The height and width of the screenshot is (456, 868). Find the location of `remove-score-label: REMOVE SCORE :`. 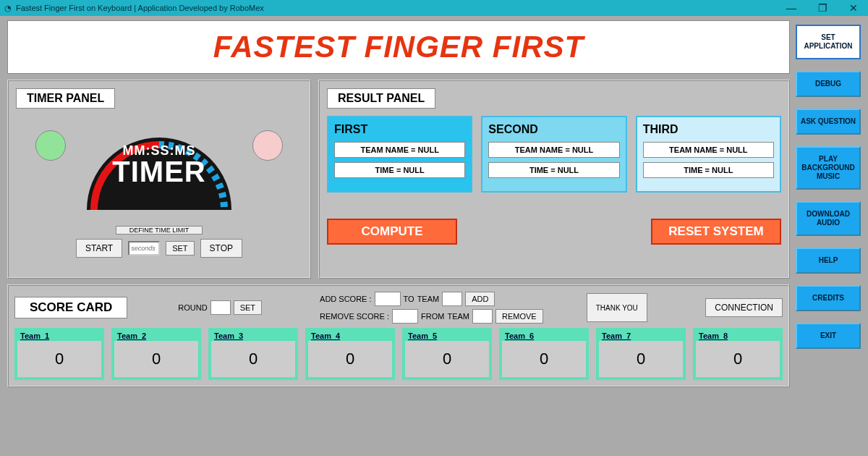

remove-score-label: REMOVE SCORE : is located at coordinates (354, 316).